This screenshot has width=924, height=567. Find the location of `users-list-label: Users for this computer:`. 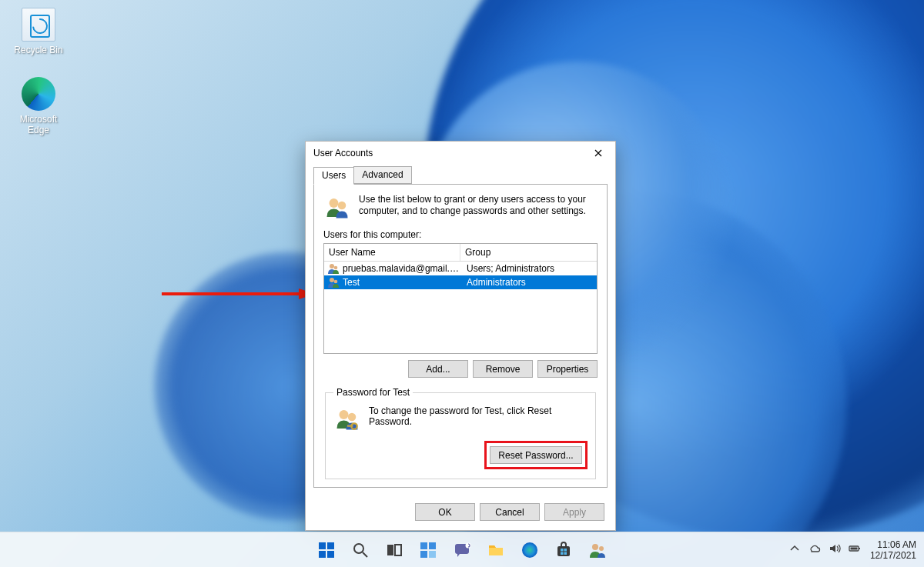

users-list-label: Users for this computer: is located at coordinates (460, 235).